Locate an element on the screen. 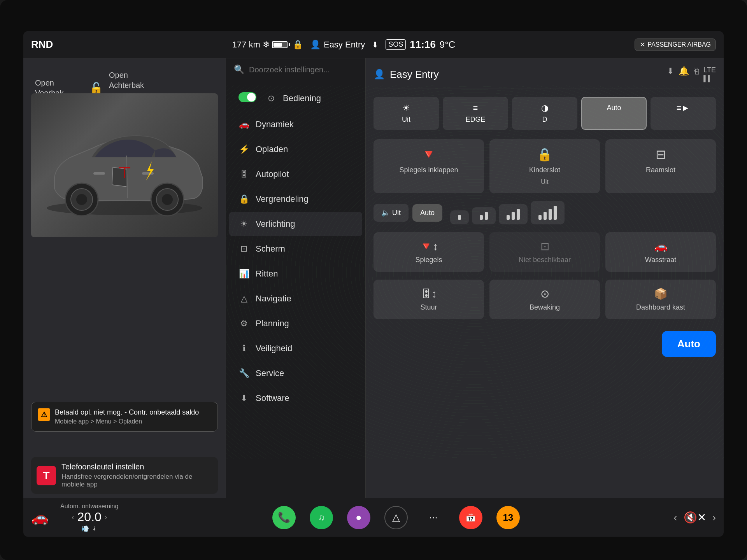  taskbar-app-camera: ● is located at coordinates (359, 518).